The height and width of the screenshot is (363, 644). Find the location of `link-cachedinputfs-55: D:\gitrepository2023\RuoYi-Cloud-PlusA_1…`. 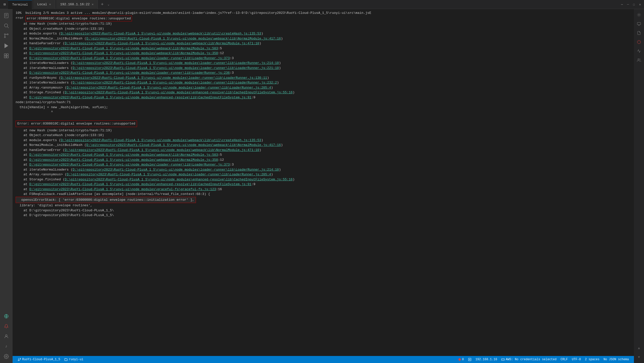

link-cachedinputfs-55: D:\gitrepository2023\RuoYi-Cloud-PlusA_1… is located at coordinates (179, 93).